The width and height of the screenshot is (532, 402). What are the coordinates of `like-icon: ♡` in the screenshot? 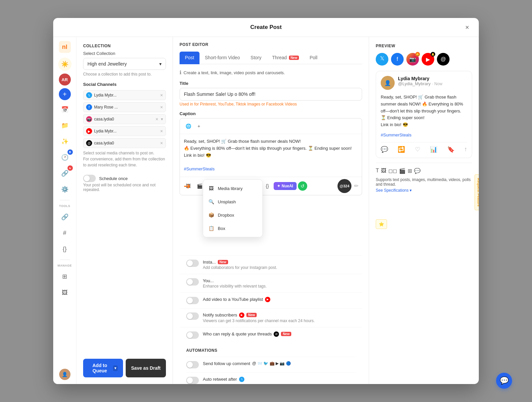 It's located at (418, 149).